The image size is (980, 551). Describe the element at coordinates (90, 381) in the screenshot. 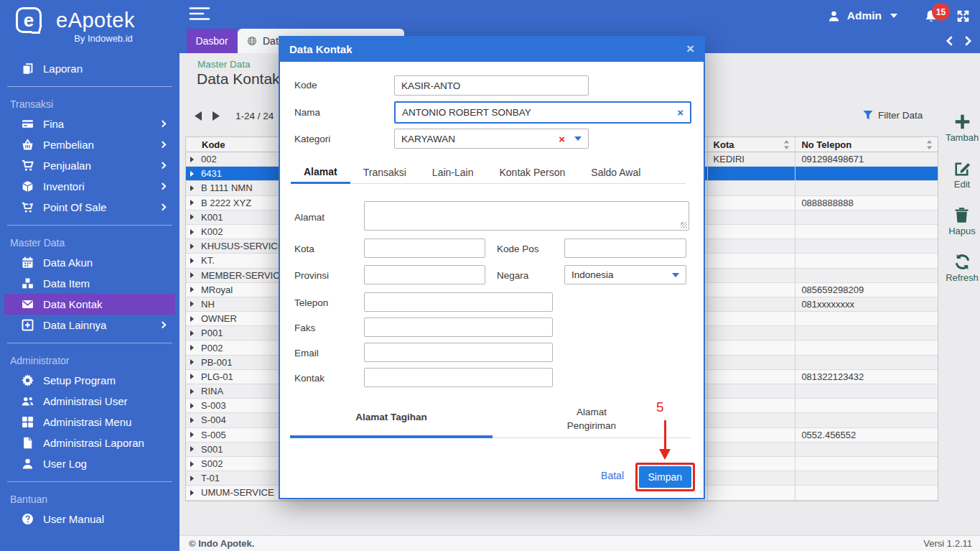

I see `sidebar-item-setup-program: Setup Program` at that location.